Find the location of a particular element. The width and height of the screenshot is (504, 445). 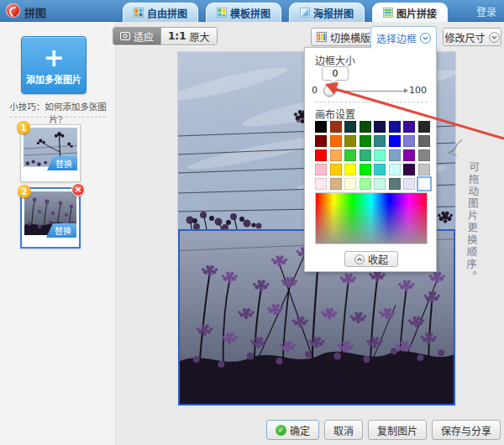

resize-button: 修改尺寸 is located at coordinates (472, 37).